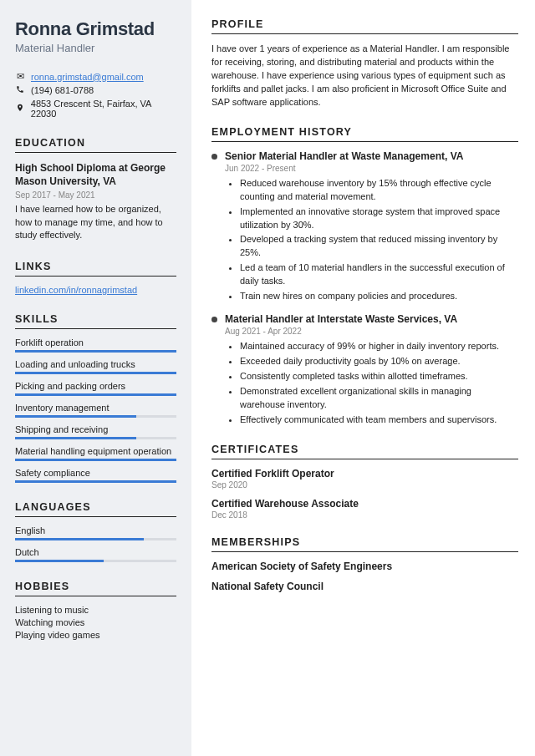  Describe the element at coordinates (95, 507) in the screenshot. I see `languages-heading: LANGUAGES` at that location.